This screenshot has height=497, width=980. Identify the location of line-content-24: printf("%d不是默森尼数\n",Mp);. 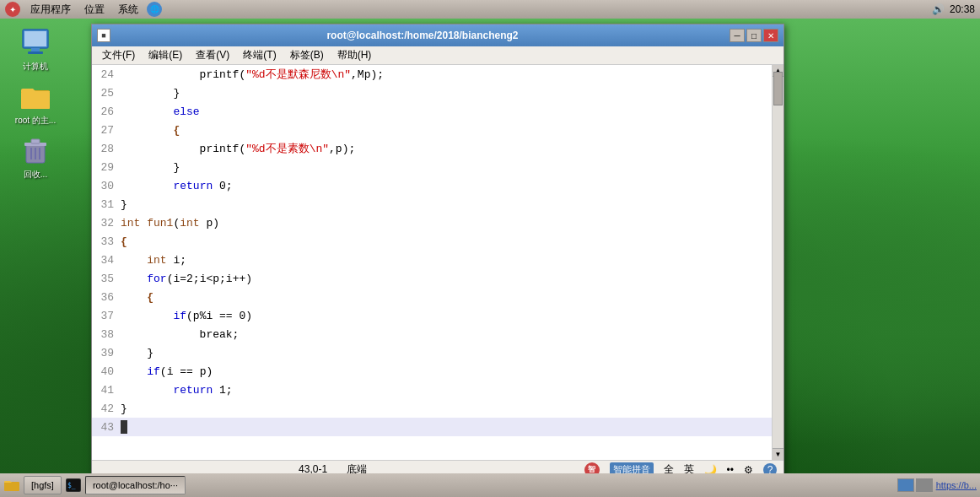
(252, 74).